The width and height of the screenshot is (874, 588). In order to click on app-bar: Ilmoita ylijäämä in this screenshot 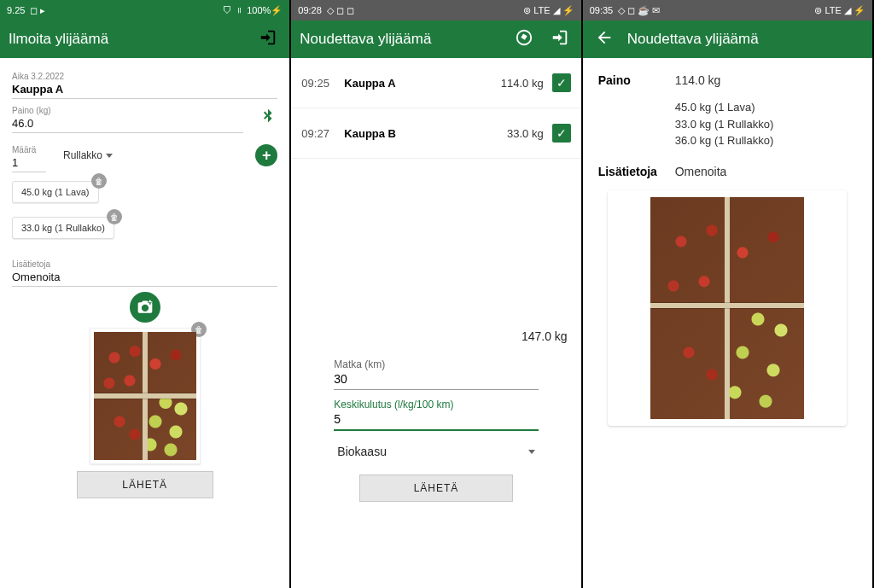, I will do `click(145, 39)`.